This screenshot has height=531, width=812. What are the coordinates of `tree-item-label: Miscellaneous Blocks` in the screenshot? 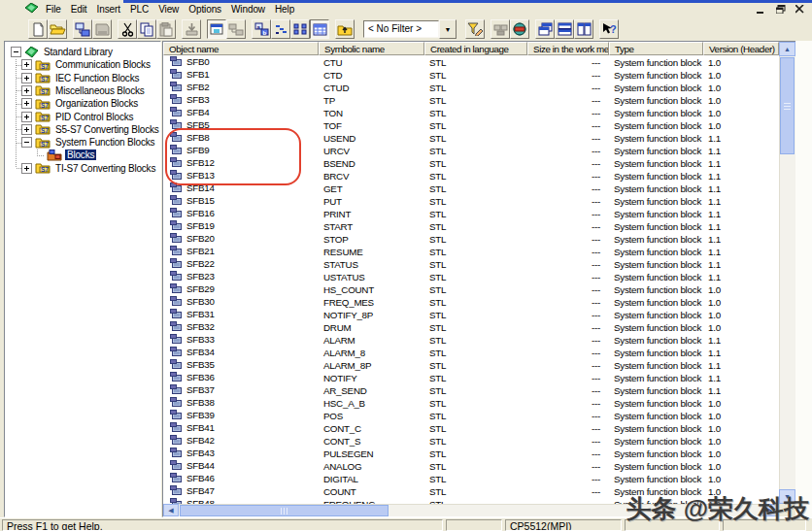 It's located at (100, 91).